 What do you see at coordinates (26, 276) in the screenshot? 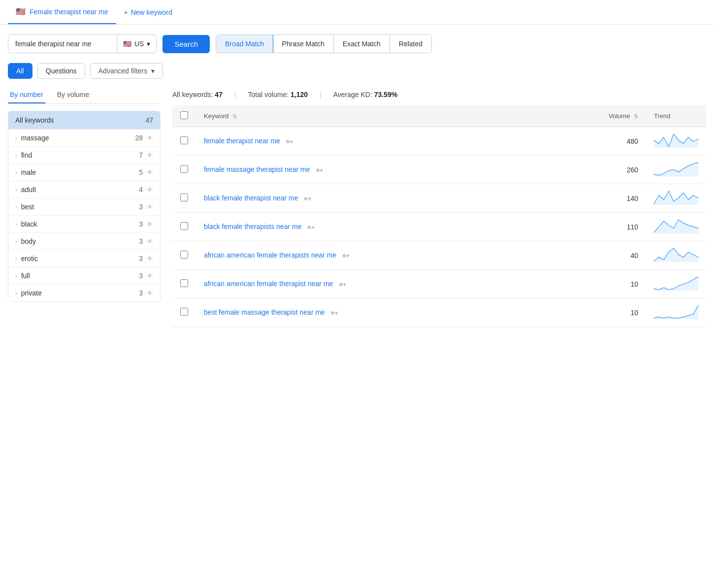
I see `keyword-word: full` at bounding box center [26, 276].